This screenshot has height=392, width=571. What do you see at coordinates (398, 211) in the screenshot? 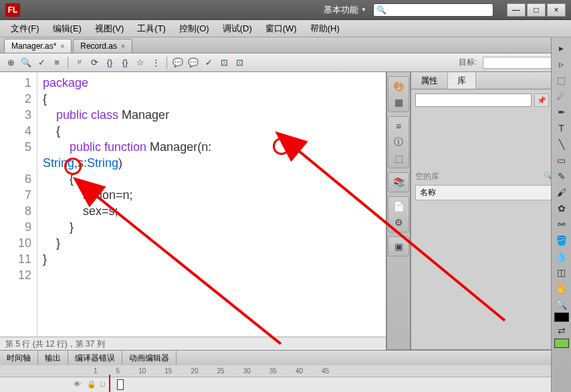
I see `panel-dock: 🎨▦ ≡ⓘ⬚ 📚 📄⚙ ▣` at bounding box center [398, 211].